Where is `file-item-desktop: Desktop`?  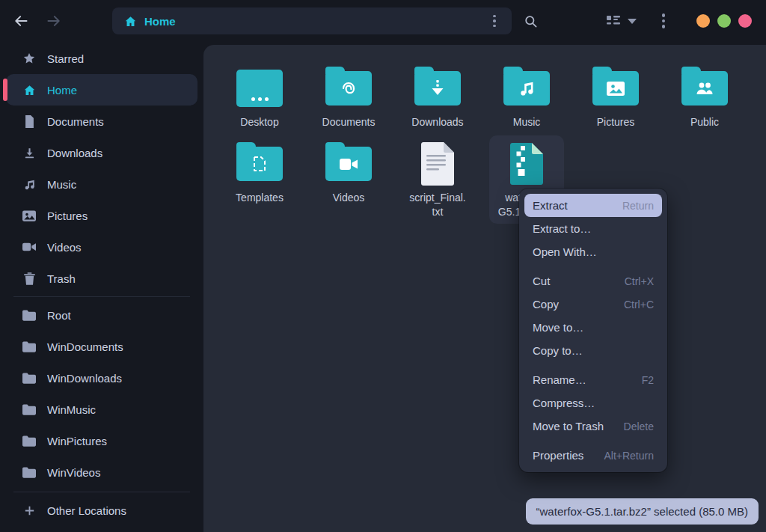 file-item-desktop: Desktop is located at coordinates (260, 97).